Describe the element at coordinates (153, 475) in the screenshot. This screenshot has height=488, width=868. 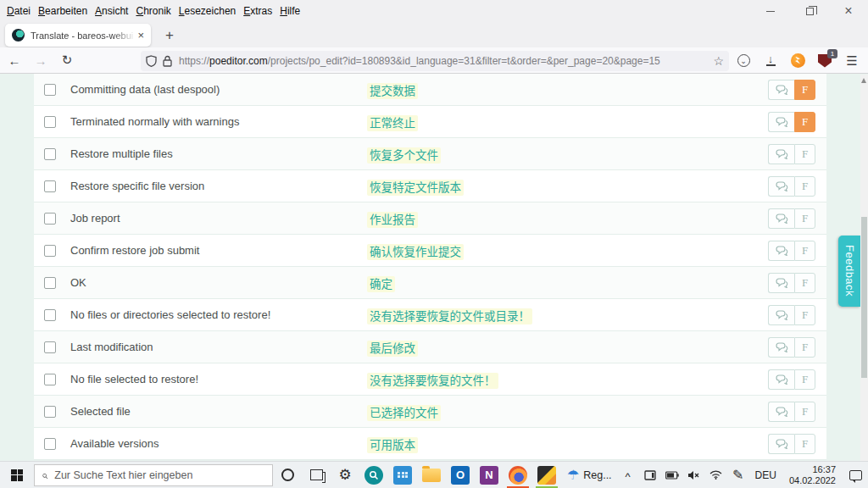
I see `taskbar-search-input: ⌕ Zur Suche Text hier eingeben` at that location.